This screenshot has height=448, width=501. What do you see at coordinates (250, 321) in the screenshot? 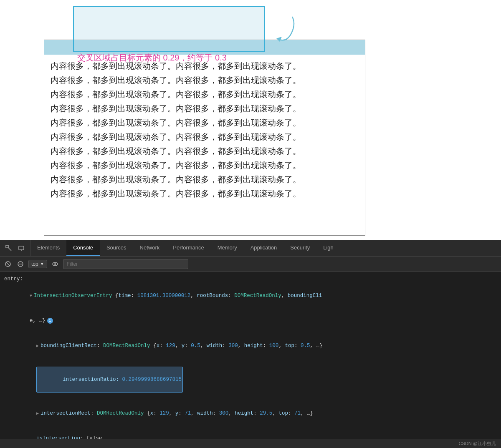
I see `observer-entry-continuation: e, …}i` at bounding box center [250, 321].